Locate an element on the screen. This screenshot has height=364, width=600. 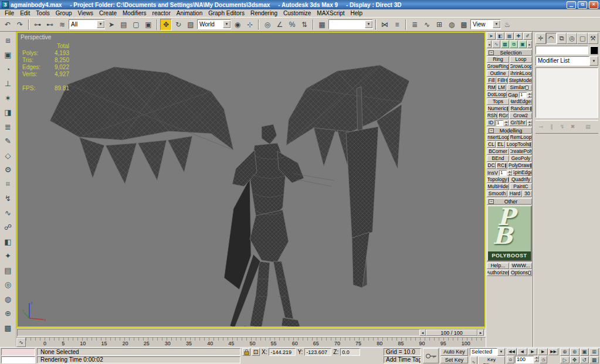
selection-rollout-header: − Selection is located at coordinates (509, 53).